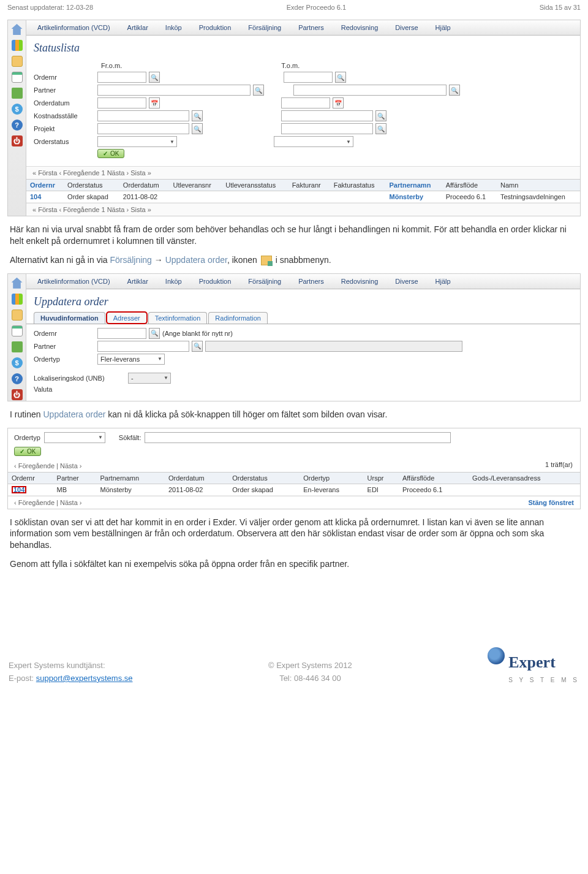 This screenshot has width=588, height=874. Describe the element at coordinates (75, 438) in the screenshot. I see `ordertyp-select` at that location.